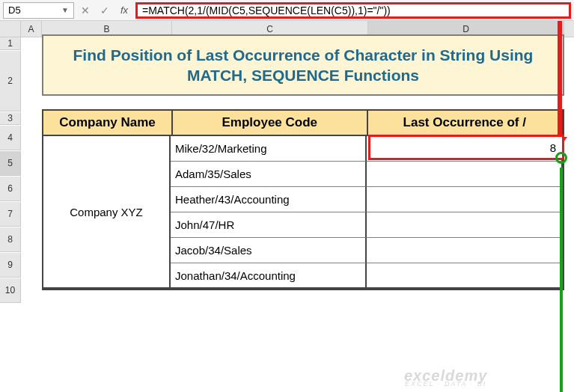  Describe the element at coordinates (446, 379) in the screenshot. I see `watermark: exceldemy EXCEL · DATA · BI` at that location.